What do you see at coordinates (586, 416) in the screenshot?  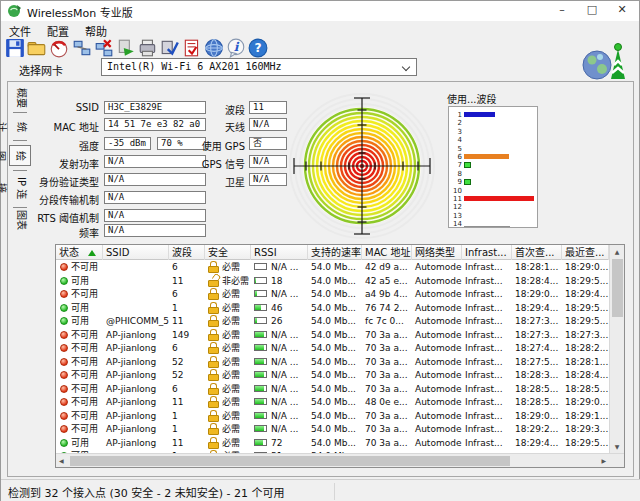 I see `cell-last-seen: 18:29:1...` at bounding box center [586, 416].